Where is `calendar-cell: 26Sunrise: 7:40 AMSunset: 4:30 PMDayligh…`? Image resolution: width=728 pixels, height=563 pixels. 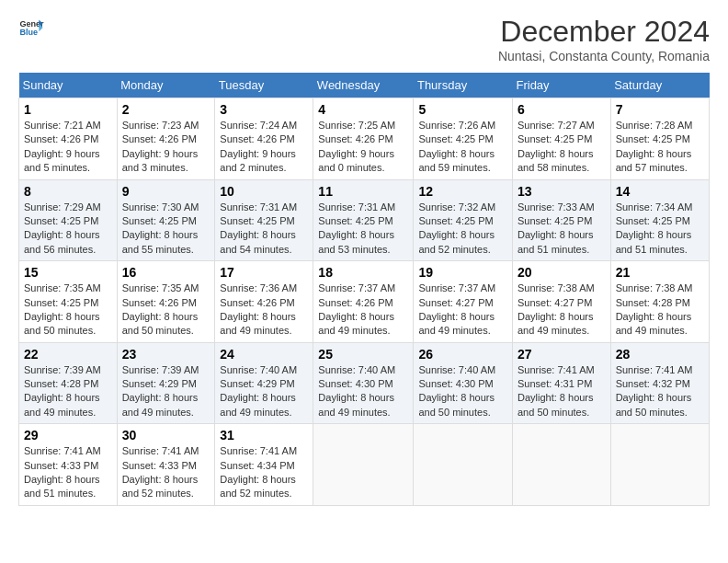
calendar-cell: 26Sunrise: 7:40 AMSunset: 4:30 PMDayligh… is located at coordinates (463, 383).